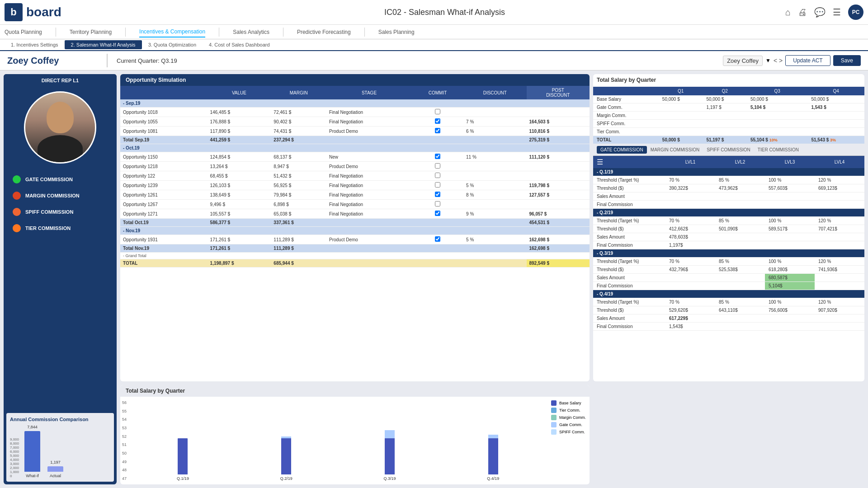 The image size is (868, 488). Describe the element at coordinates (836, 99) in the screenshot. I see `base-q4: 50,000 $` at that location.